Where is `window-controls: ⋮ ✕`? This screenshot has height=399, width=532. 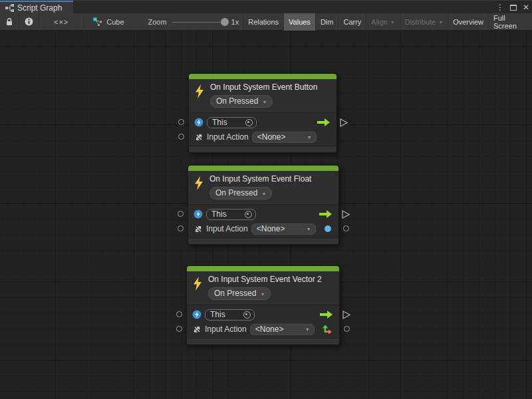
window-controls: ⋮ ✕ is located at coordinates (513, 7).